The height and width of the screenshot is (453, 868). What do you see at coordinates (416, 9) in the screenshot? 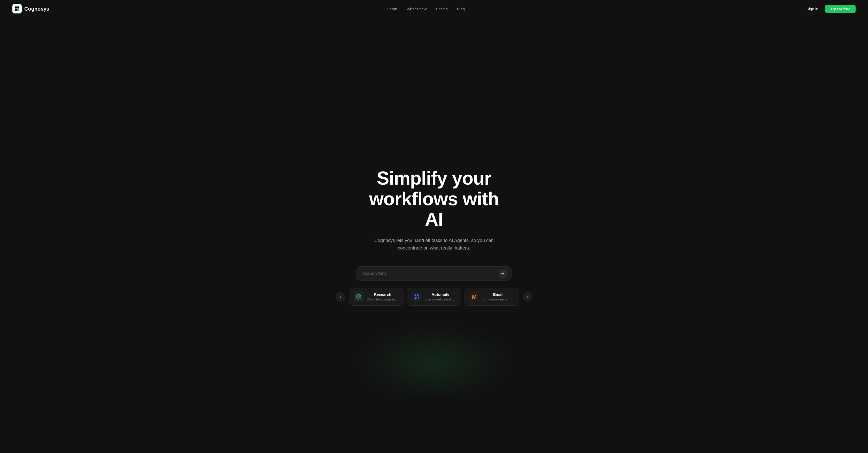
I see `nav-whats-new: What's new` at bounding box center [416, 9].